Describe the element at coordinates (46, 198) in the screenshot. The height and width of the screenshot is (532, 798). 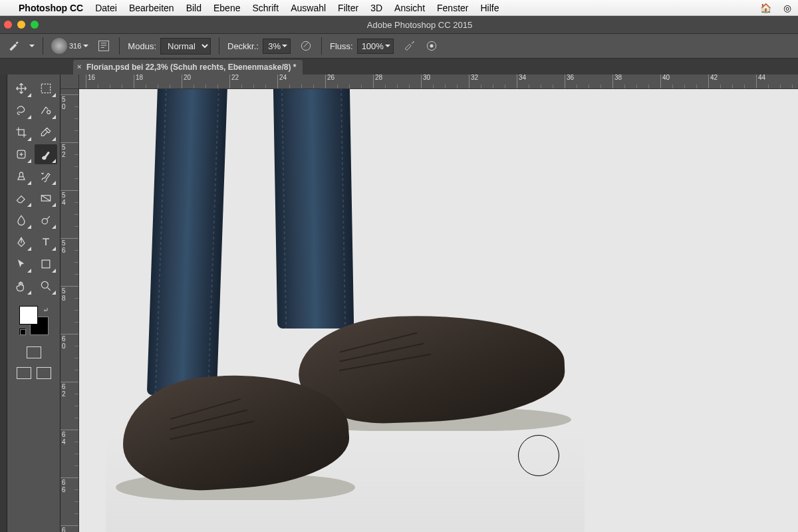
I see `gradient-tool` at that location.